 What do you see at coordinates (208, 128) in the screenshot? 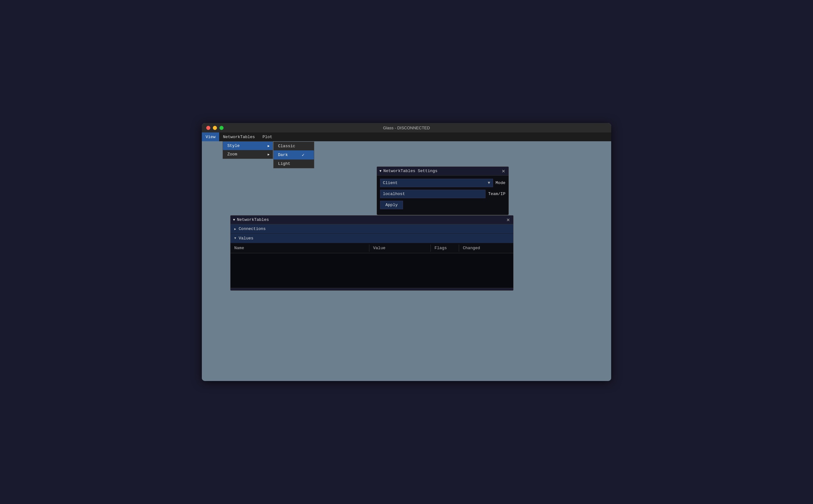
I see `close-button` at bounding box center [208, 128].